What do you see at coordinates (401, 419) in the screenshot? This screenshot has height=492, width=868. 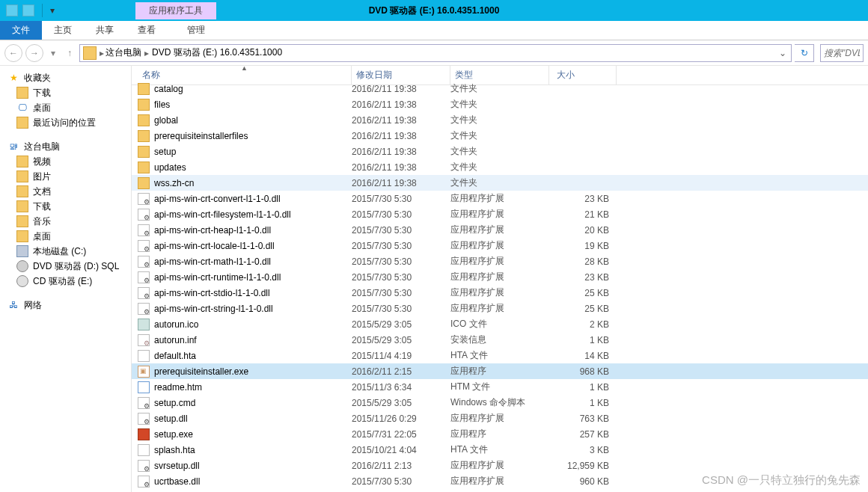 I see `file-date: 2015/11/26 0:29` at bounding box center [401, 419].